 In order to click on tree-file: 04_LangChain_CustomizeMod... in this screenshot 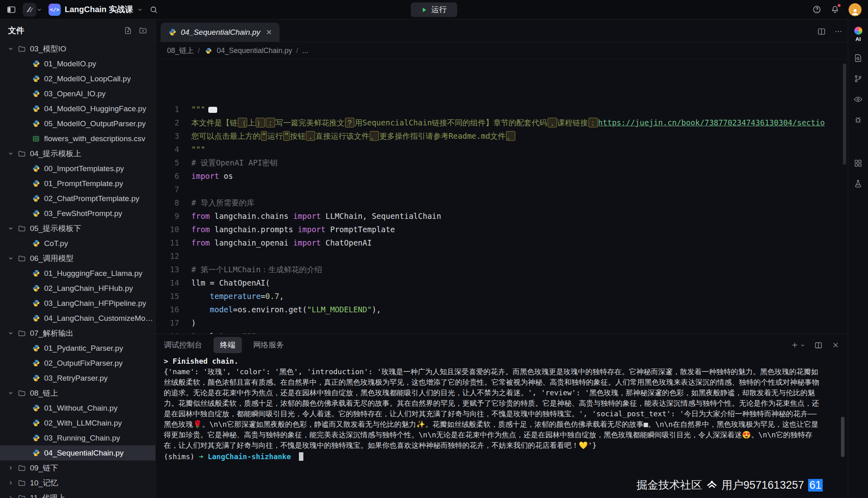, I will do `click(78, 318)`.